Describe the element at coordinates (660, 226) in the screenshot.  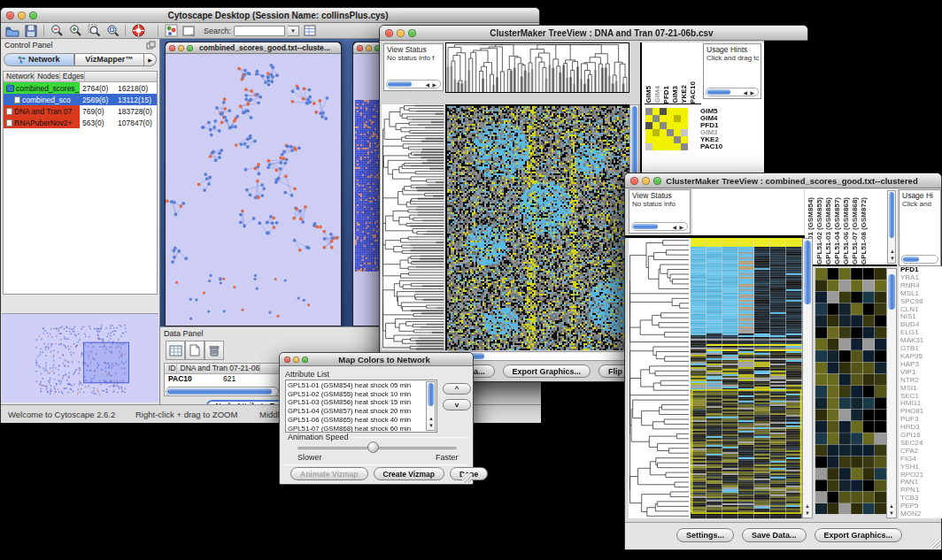
I see `status-scrollbar: ◀ ▶` at that location.